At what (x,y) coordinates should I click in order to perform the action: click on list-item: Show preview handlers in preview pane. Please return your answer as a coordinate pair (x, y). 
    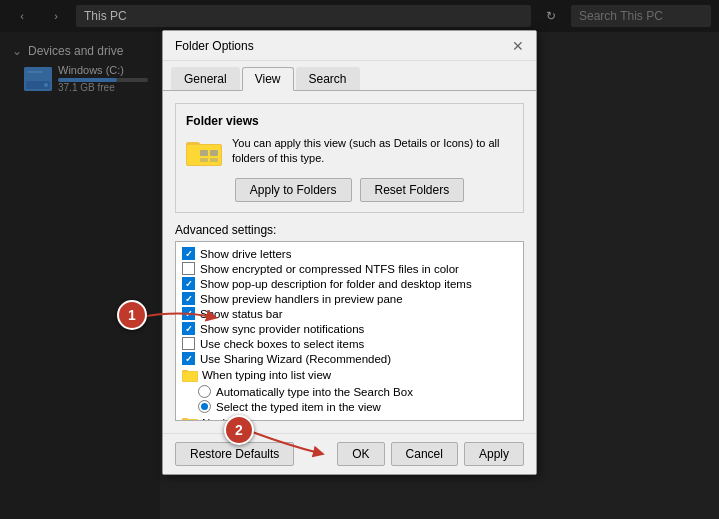
    Looking at the image, I should click on (350, 298).